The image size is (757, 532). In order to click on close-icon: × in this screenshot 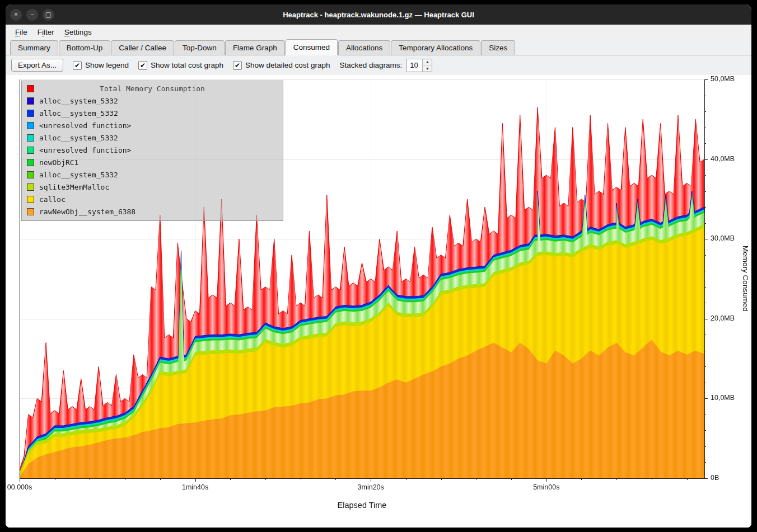, I will do `click(16, 15)`.